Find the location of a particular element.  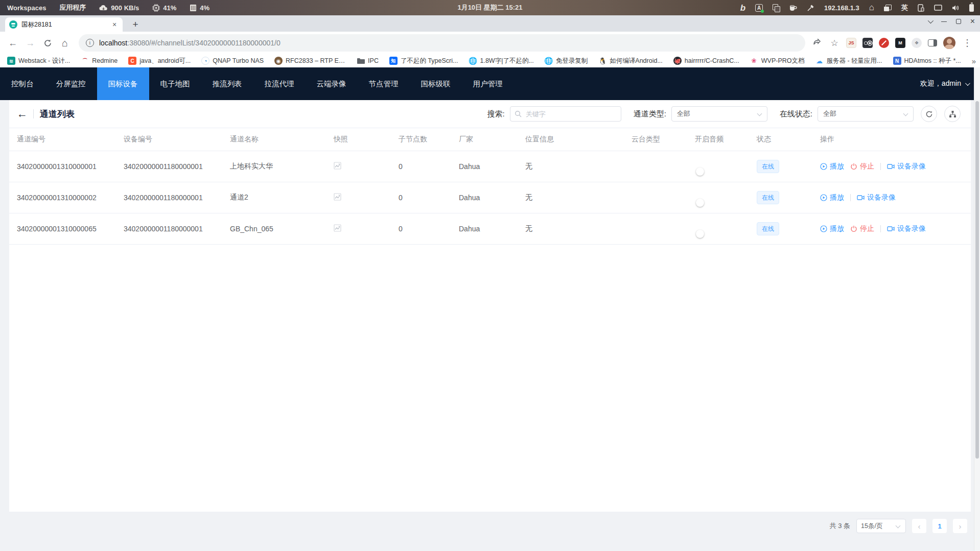

scrollbar-thumb is located at coordinates (977, 280).